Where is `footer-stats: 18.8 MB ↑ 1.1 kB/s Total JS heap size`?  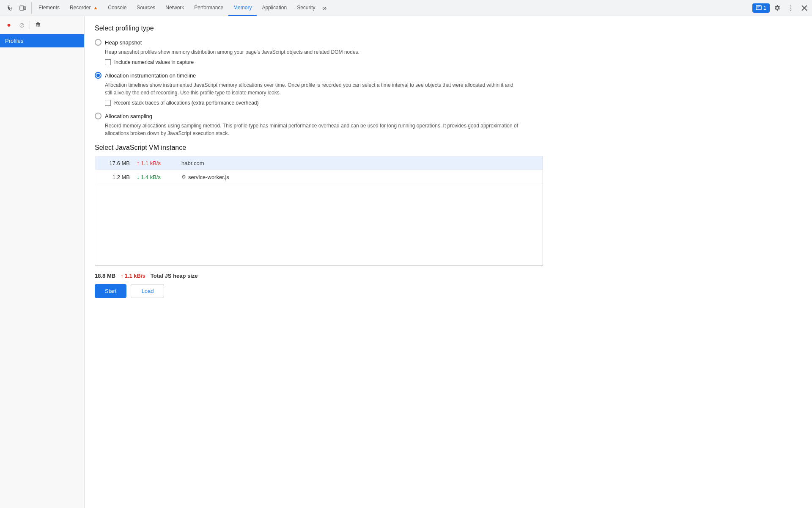 footer-stats: 18.8 MB ↑ 1.1 kB/s Total JS heap size is located at coordinates (448, 276).